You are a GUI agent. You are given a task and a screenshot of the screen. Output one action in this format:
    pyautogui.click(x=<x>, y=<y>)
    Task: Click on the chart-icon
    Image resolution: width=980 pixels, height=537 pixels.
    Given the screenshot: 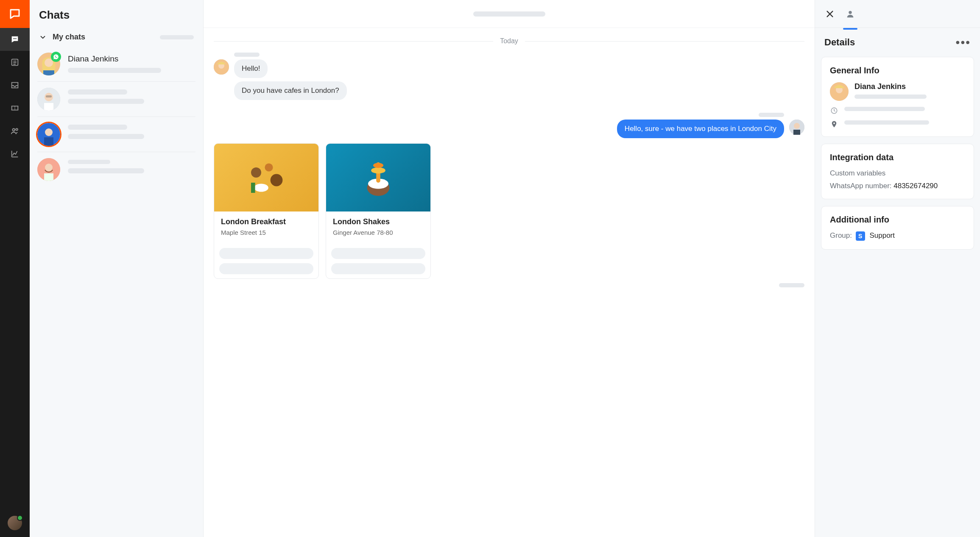 What is the action you would take?
    pyautogui.click(x=15, y=154)
    